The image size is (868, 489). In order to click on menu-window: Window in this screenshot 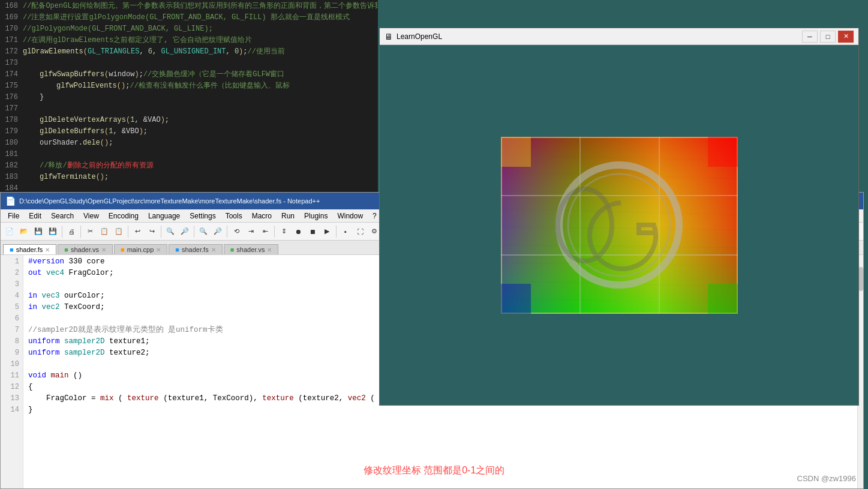, I will do `click(350, 216)`.